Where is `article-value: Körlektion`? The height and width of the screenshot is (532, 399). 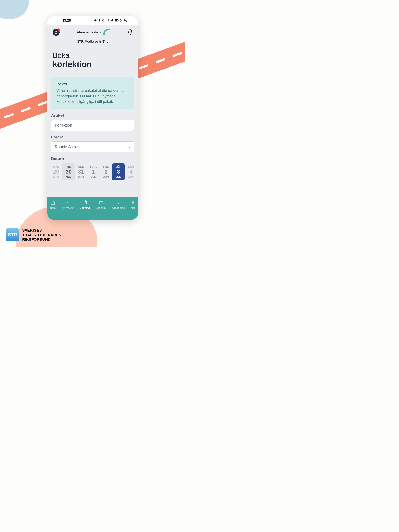
article-value: Körlektion is located at coordinates (64, 125).